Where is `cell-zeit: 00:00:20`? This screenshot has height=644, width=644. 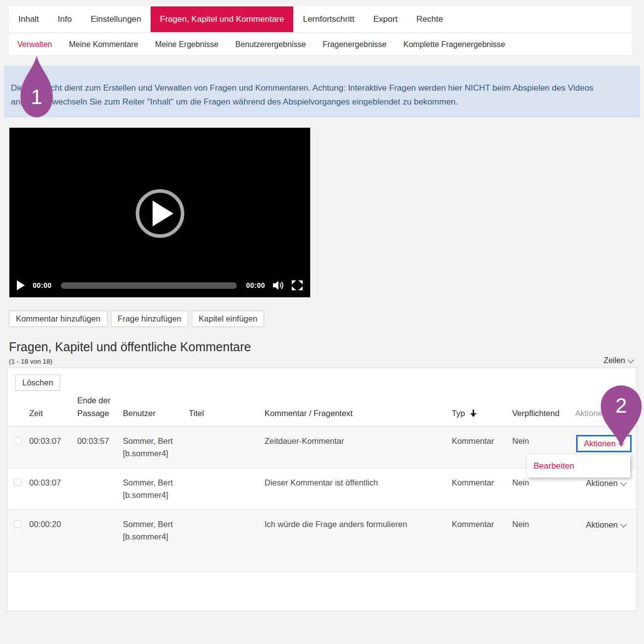 cell-zeit: 00:00:20 is located at coordinates (54, 541).